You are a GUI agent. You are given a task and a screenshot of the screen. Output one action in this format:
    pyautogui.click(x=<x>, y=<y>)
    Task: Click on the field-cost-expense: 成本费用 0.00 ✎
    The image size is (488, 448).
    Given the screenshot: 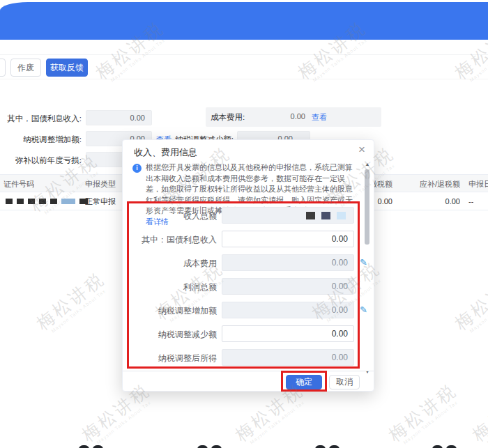 What is the action you would take?
    pyautogui.click(x=248, y=263)
    